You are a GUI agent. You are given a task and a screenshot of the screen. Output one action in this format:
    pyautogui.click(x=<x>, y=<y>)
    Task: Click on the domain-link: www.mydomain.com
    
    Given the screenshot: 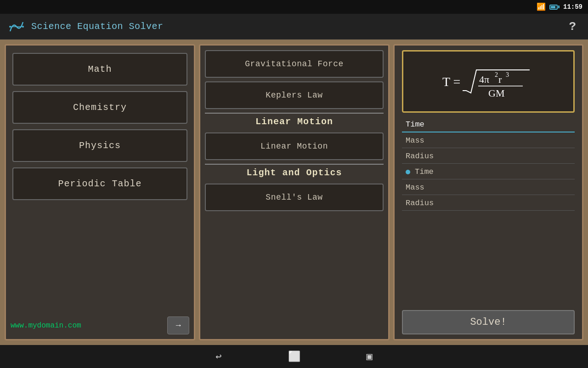 What is the action you would take?
    pyautogui.click(x=46, y=326)
    